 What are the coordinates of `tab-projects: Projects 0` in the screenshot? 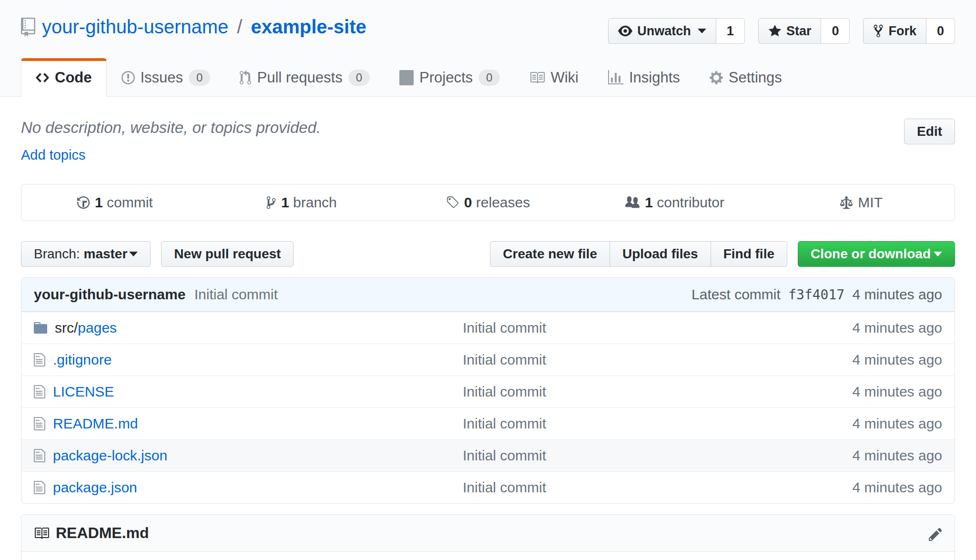 It's located at (450, 77).